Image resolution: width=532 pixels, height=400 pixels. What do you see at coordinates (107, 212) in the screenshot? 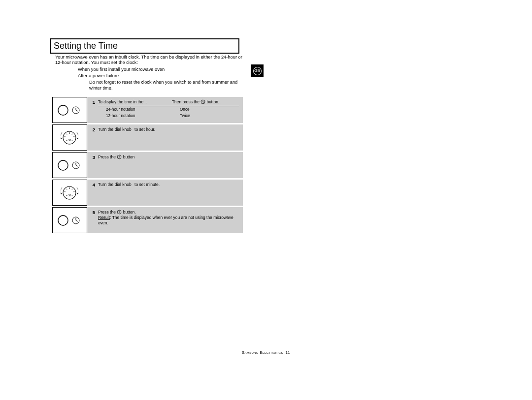
I see `step5-text-a: Press the` at bounding box center [107, 212].